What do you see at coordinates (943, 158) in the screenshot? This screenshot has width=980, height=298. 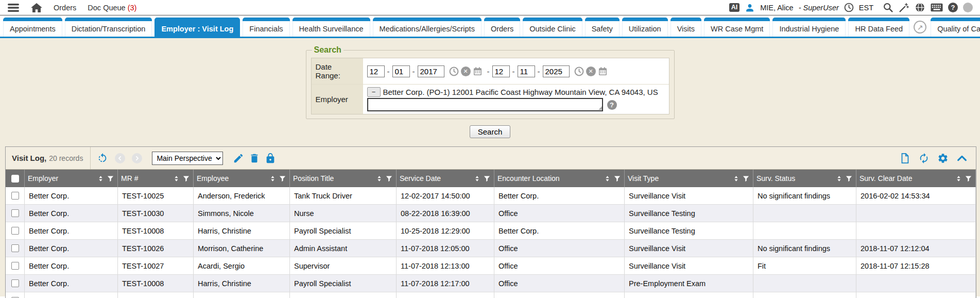 I see `settings-gear-icon` at bounding box center [943, 158].